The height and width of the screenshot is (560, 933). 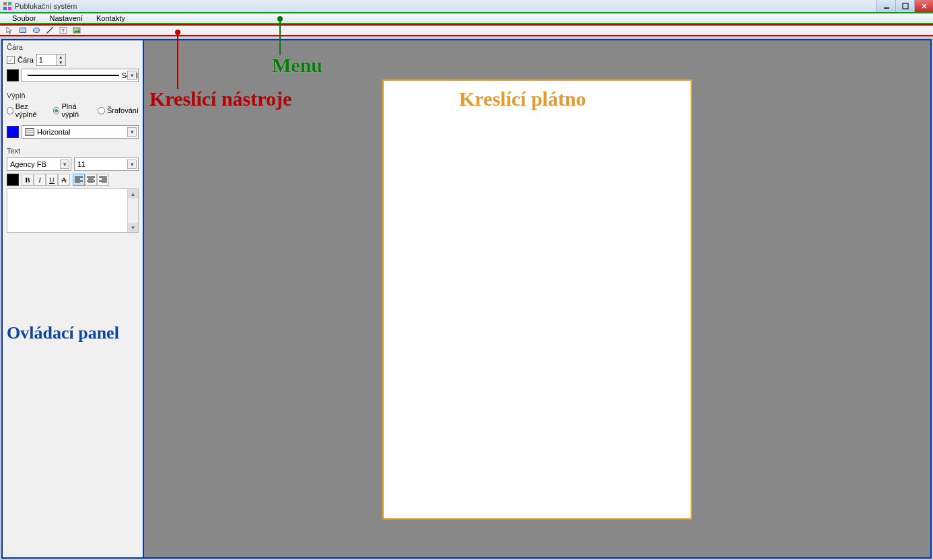 I want to click on annotation-panel: Ovládací panel, so click(x=63, y=333).